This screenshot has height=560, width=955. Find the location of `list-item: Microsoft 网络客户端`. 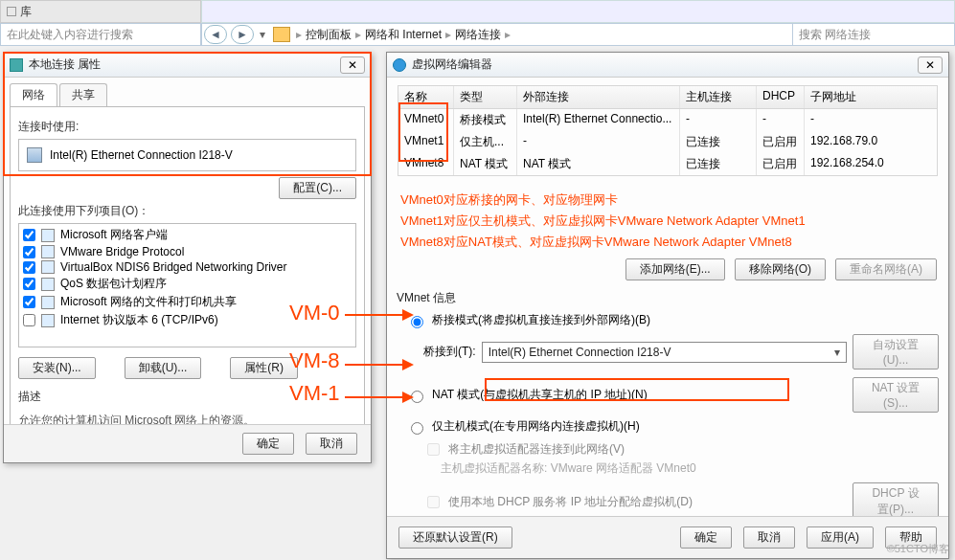

list-item: Microsoft 网络客户端 is located at coordinates (188, 235).